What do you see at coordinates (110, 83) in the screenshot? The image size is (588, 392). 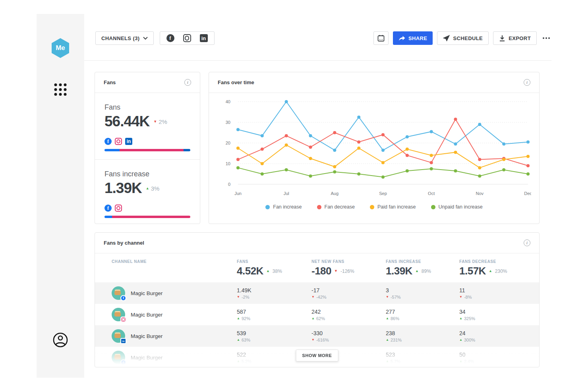 I see `fans-card-title: Fans` at bounding box center [110, 83].